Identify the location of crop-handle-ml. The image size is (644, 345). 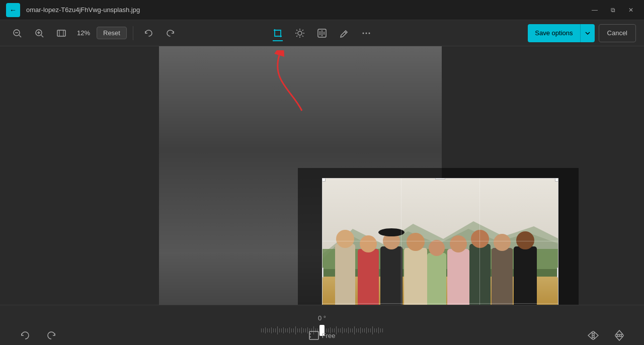
(323, 273).